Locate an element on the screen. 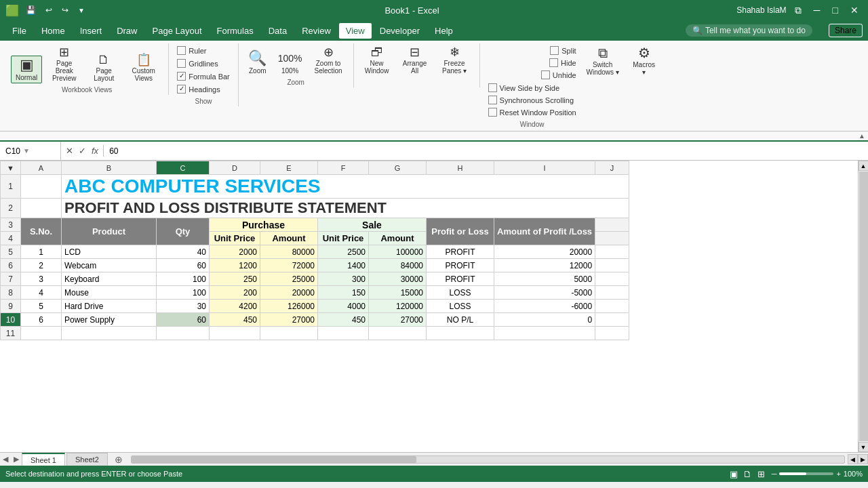  col-header-F: F is located at coordinates (343, 168).